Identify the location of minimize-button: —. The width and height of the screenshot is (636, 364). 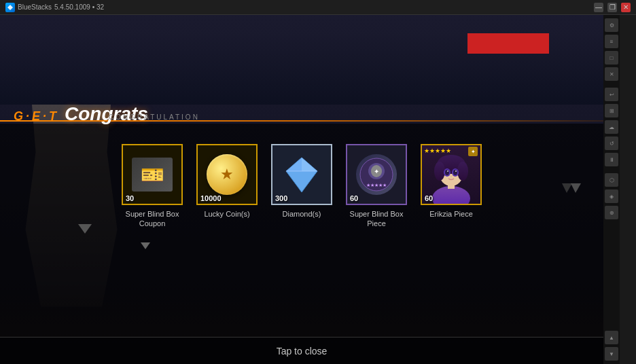
(599, 7).